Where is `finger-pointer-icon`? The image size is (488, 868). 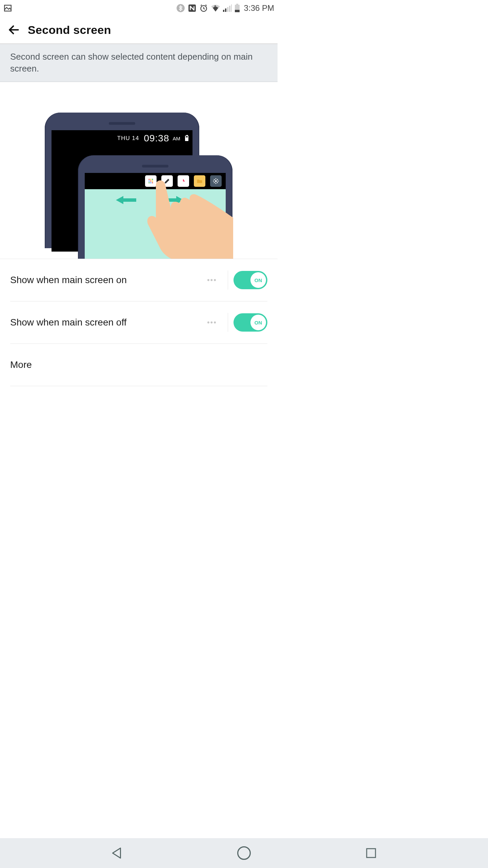 finger-pointer-icon is located at coordinates (187, 218).